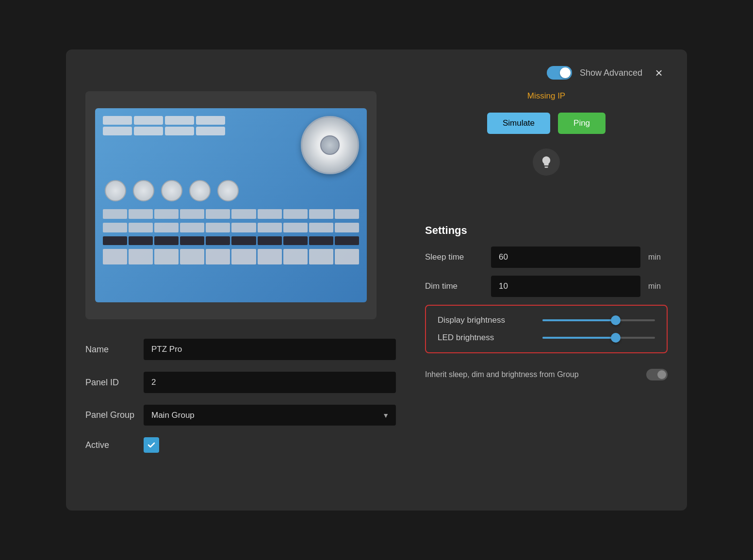 The height and width of the screenshot is (560, 753). What do you see at coordinates (151, 445) in the screenshot?
I see `active-checkbox` at bounding box center [151, 445].